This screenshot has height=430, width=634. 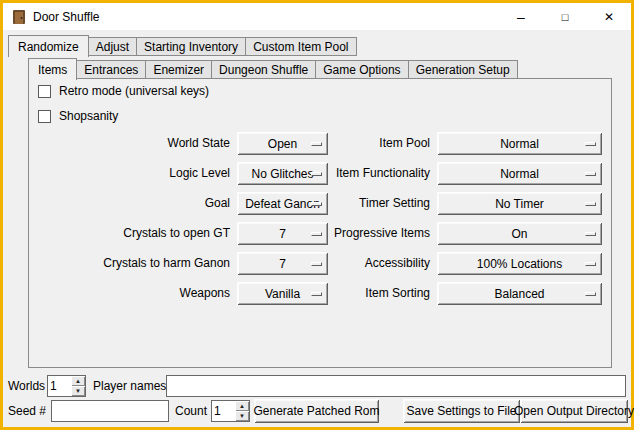 I want to click on crystals-ganon-optionmenu: 7, so click(x=282, y=264).